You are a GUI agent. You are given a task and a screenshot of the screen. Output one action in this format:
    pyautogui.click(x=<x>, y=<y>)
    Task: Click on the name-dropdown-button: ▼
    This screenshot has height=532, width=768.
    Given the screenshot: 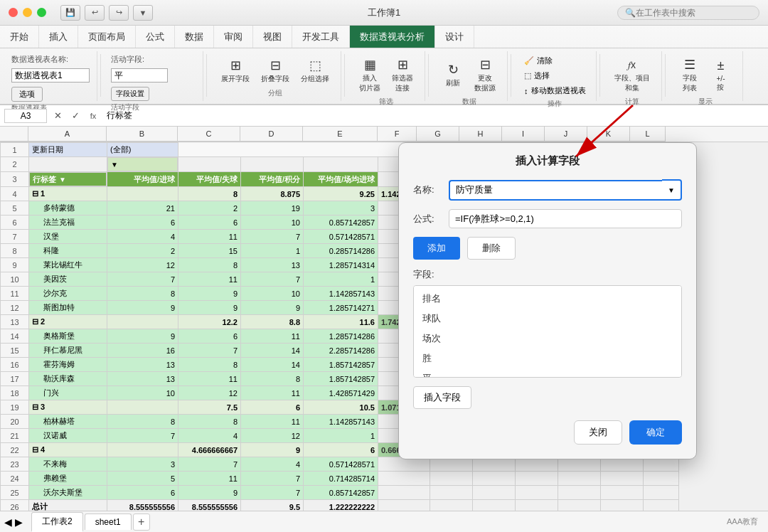 What is the action you would take?
    pyautogui.click(x=672, y=190)
    